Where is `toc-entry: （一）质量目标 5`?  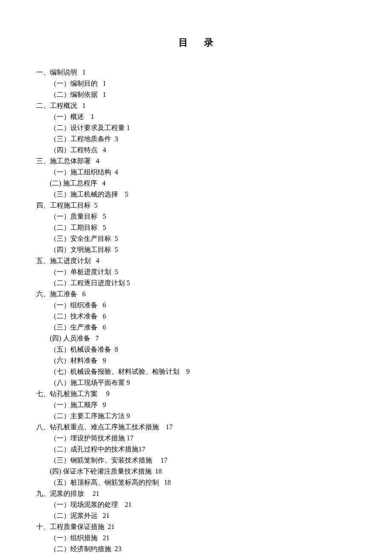
toc-entry: （一）质量目标 5 is located at coordinates (196, 217).